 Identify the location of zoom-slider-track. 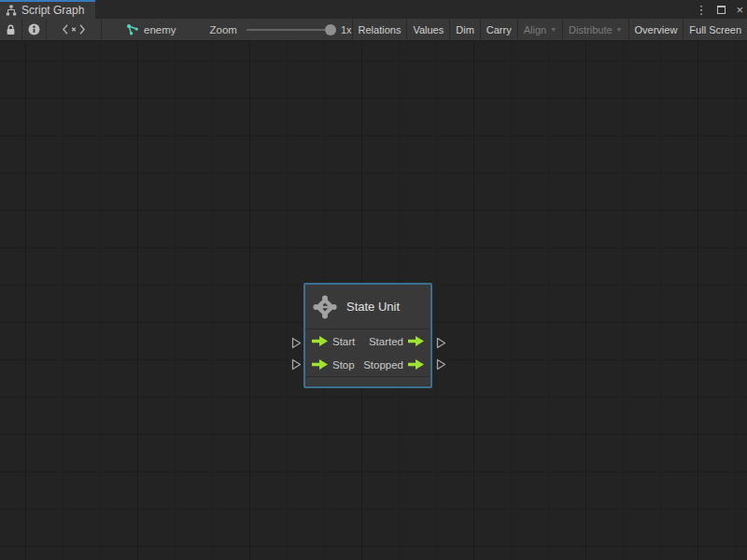
(289, 30).